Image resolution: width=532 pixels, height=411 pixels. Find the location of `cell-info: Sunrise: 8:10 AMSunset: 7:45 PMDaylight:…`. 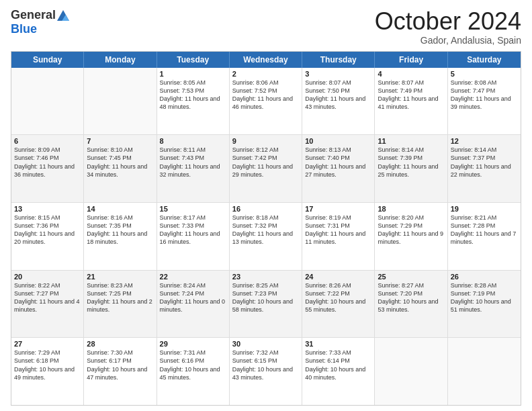

cell-info: Sunrise: 8:10 AMSunset: 7:45 PMDaylight:… is located at coordinates (117, 162).